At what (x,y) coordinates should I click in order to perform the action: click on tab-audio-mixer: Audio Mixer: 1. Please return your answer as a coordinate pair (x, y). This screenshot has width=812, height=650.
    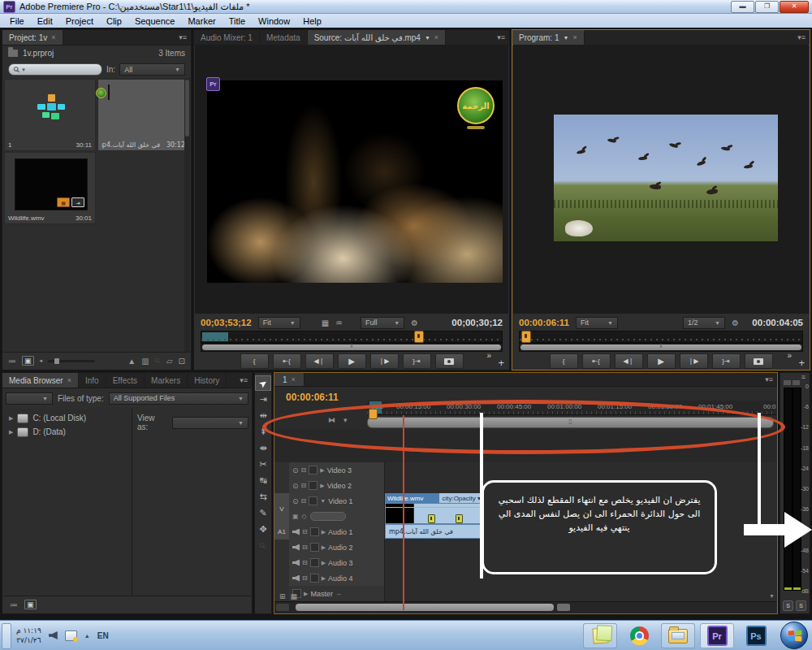
    Looking at the image, I should click on (227, 37).